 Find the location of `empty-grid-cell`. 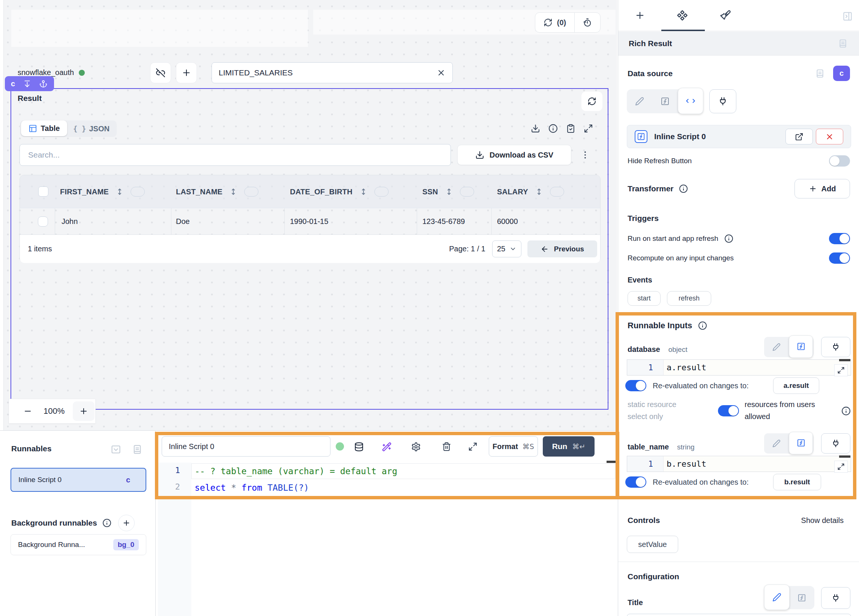

empty-grid-cell is located at coordinates (160, 28).